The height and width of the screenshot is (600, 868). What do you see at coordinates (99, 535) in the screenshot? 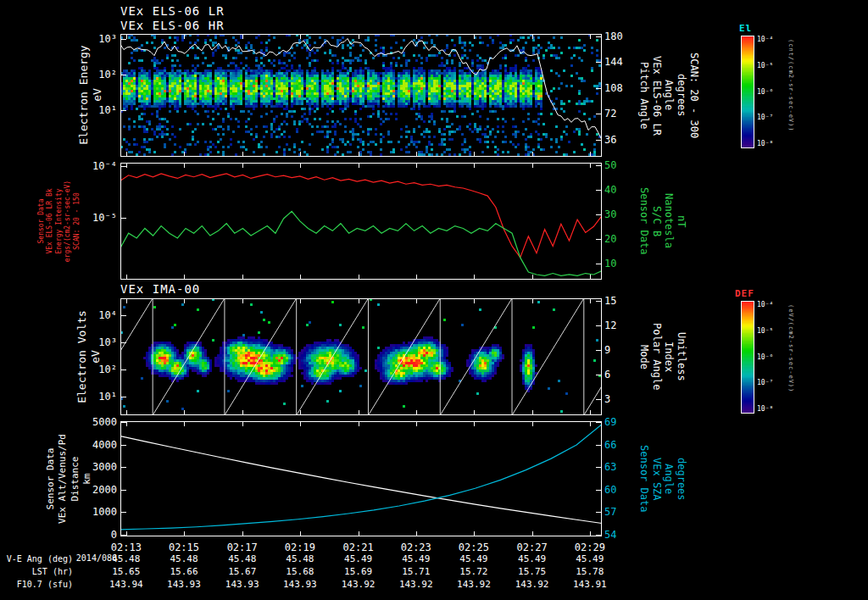
I see `p4-left-tick-label: 0` at bounding box center [99, 535].